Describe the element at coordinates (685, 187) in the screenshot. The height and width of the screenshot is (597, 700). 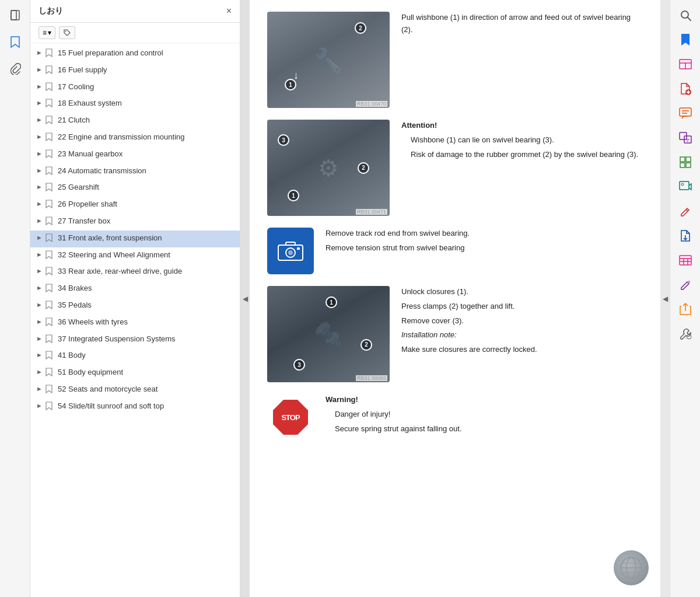
I see `image-export-icon` at that location.